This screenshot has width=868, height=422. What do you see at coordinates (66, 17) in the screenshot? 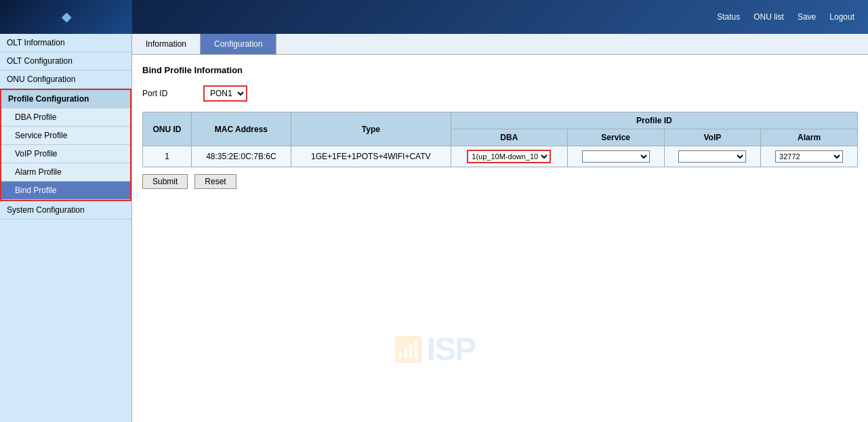
I see `logo-text: ◆` at bounding box center [66, 17].